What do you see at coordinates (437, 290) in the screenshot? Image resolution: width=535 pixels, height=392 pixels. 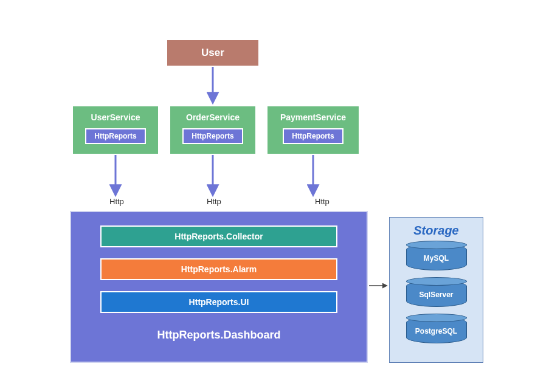 I see `storage-panel: Storage MySQL SqlServer PostgreSQL` at bounding box center [437, 290].